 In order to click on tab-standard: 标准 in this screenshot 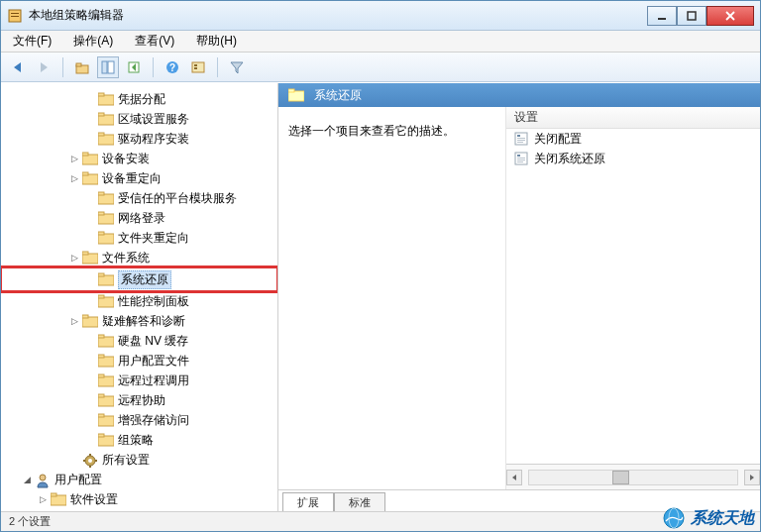, I will do `click(360, 501)`.